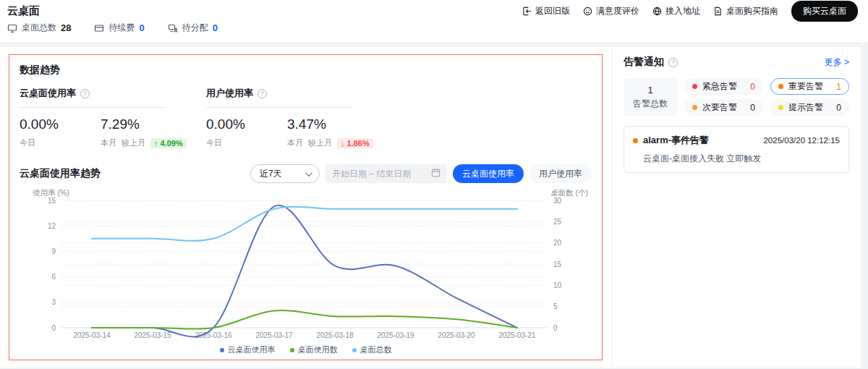 Image resolution: width=868 pixels, height=369 pixels. I want to click on chart-controls: 近7天 开始日期 – 结束日期 云桌面使用率 用户使用率, so click(421, 174).